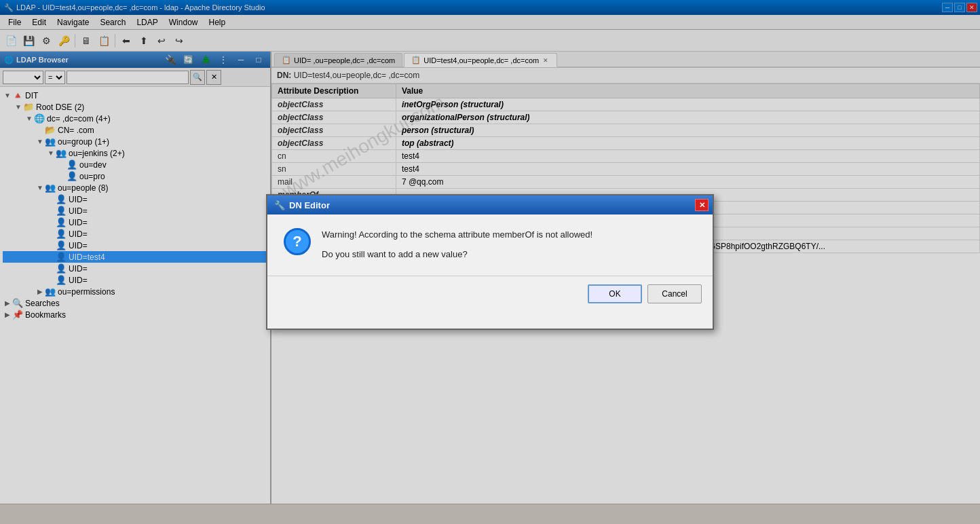 Image resolution: width=980 pixels, height=524 pixels. I want to click on dn-editor-dialog: 🔧 DN Editor ✕ ? Warning! According to th…, so click(490, 262).